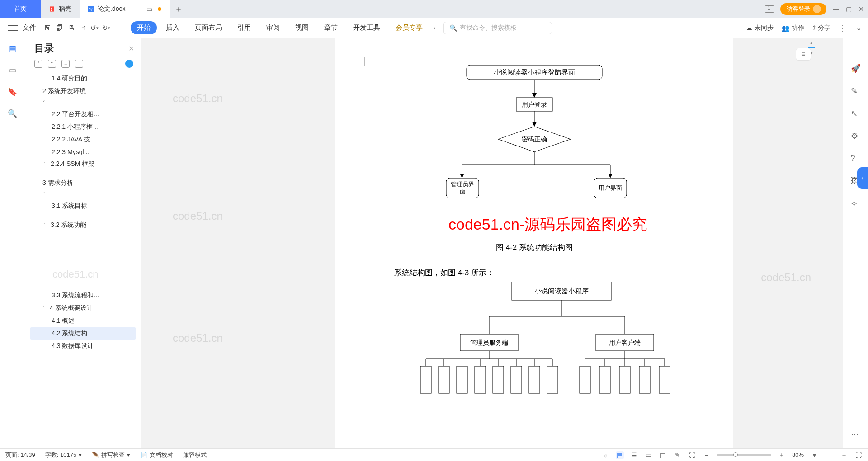 This screenshot has width=868, height=461. What do you see at coordinates (844, 455) in the screenshot?
I see `add-pane-icon: ＋` at bounding box center [844, 455].